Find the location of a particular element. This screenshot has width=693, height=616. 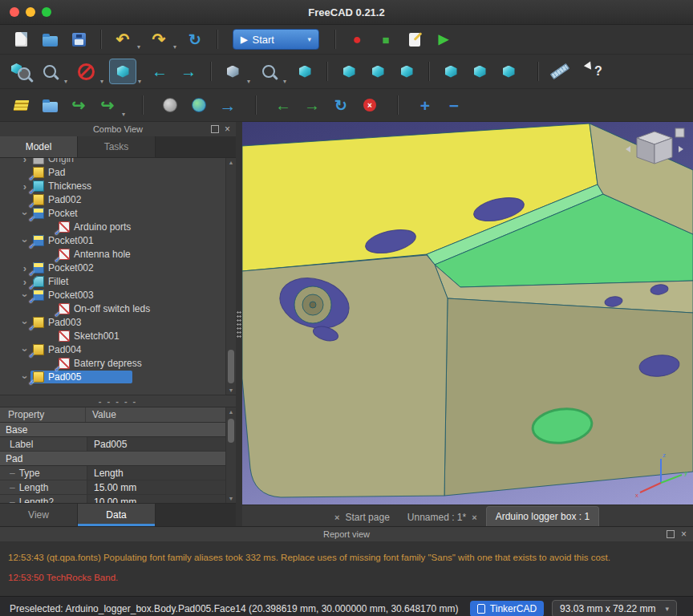

panel-viewport-splitter is located at coordinates (239, 324).